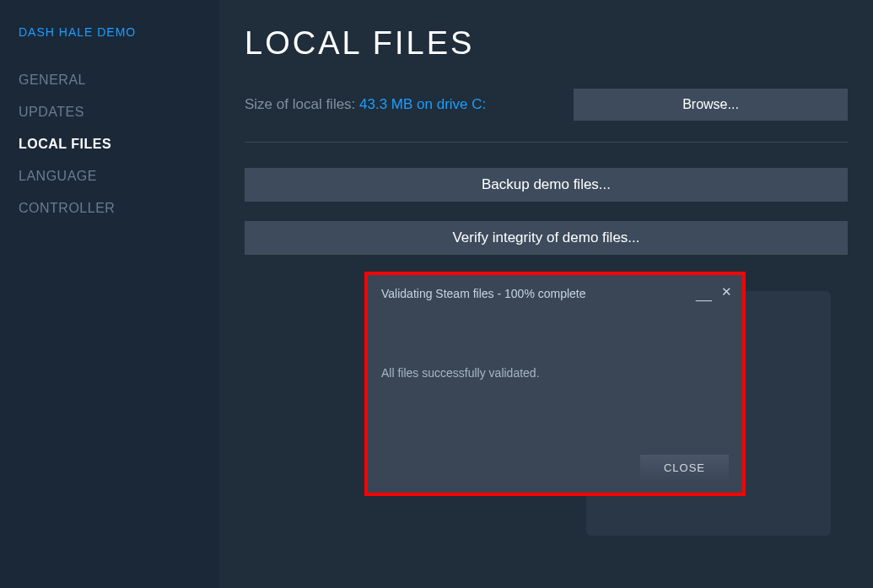  Describe the element at coordinates (710, 105) in the screenshot. I see `browse-button: Browse...` at that location.